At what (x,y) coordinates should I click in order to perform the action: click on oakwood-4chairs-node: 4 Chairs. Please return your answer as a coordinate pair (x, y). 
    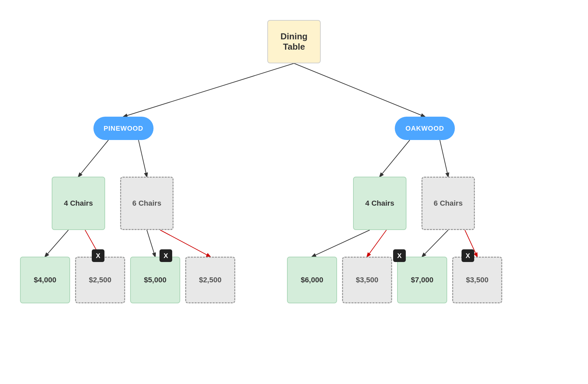
    Looking at the image, I should click on (380, 203).